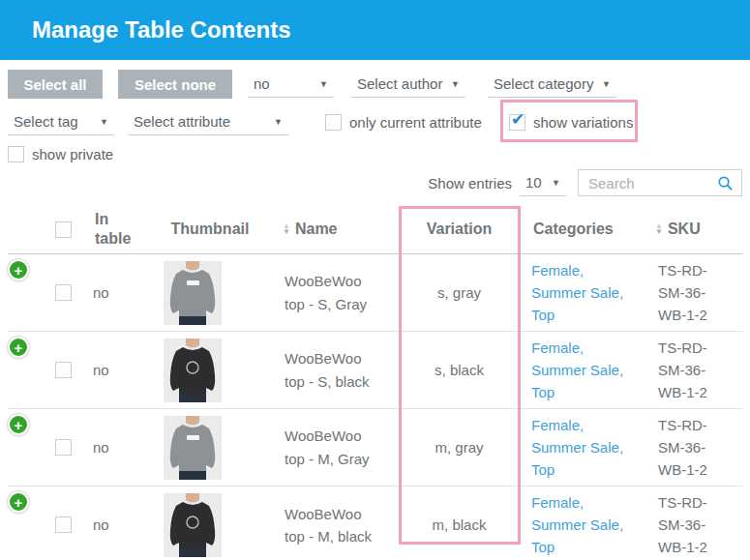 The image size is (750, 560). Describe the element at coordinates (459, 230) in the screenshot. I see `col-header-variation: Variation` at that location.